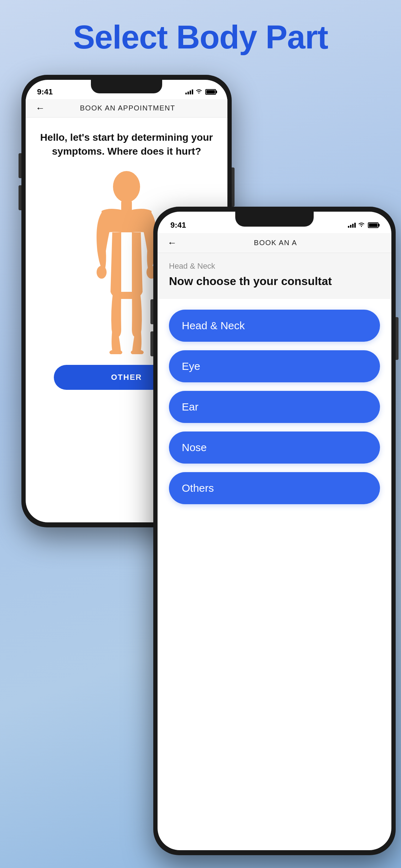  I want to click on phone2-time: 9:41, so click(178, 225).